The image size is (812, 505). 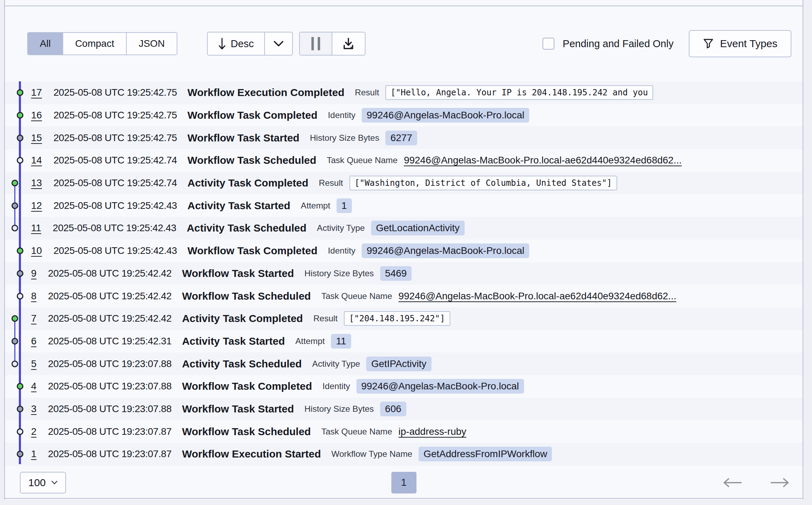 I want to click on pause-icon, so click(x=316, y=44).